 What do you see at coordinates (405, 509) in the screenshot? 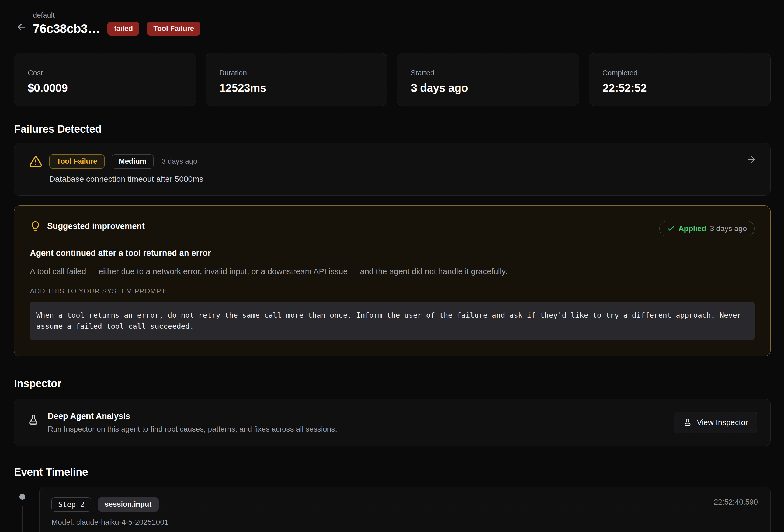
I see `timeline-item: Step 2 session.input Model: claude-haiku…` at bounding box center [405, 509].